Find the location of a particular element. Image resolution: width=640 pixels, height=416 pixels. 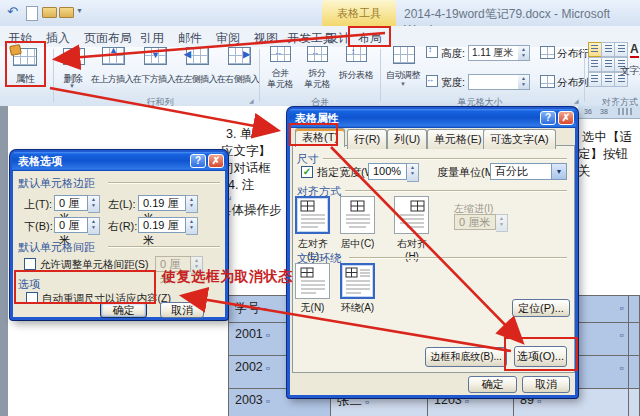

doc-text-line: 4. 注 is located at coordinates (241, 186).